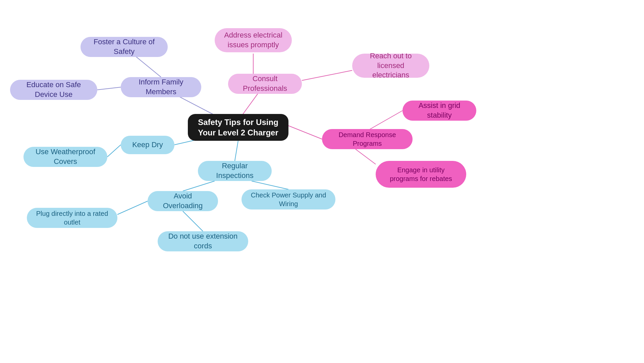 This screenshot has width=644, height=363. What do you see at coordinates (439, 111) in the screenshot?
I see `assist-grid-node: Assist in grid stability` at bounding box center [439, 111].